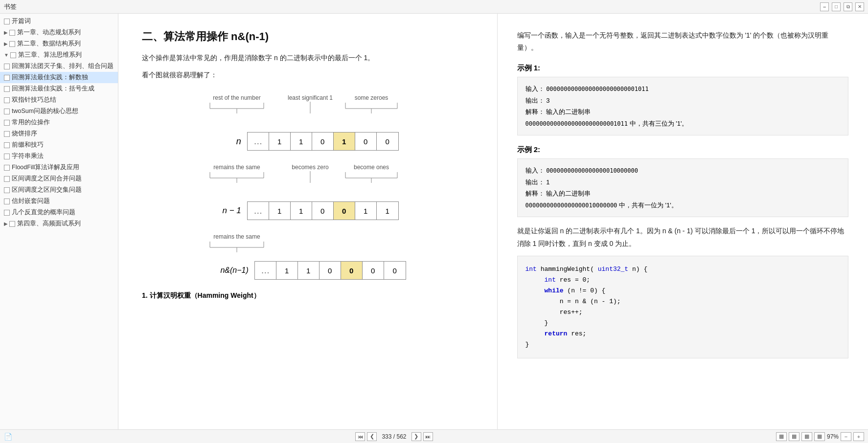 The height and width of the screenshot is (443, 868). Describe the element at coordinates (7, 100) in the screenshot. I see `sidebar-checkbox-shuangzhi` at that location.